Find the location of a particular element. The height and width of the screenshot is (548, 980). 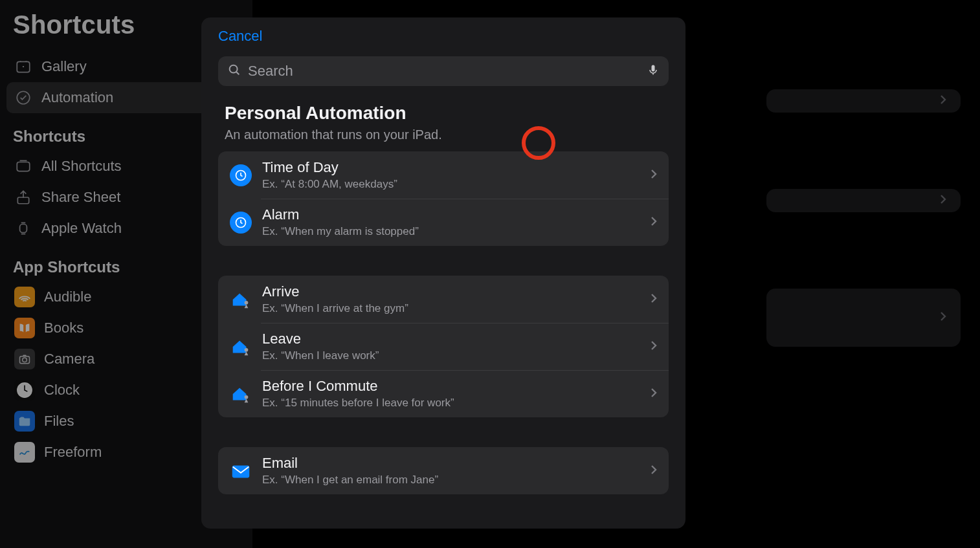

trigger-group-time: Time of Day Ex. “At 8:00 AM, weekdays” A… is located at coordinates (443, 199).